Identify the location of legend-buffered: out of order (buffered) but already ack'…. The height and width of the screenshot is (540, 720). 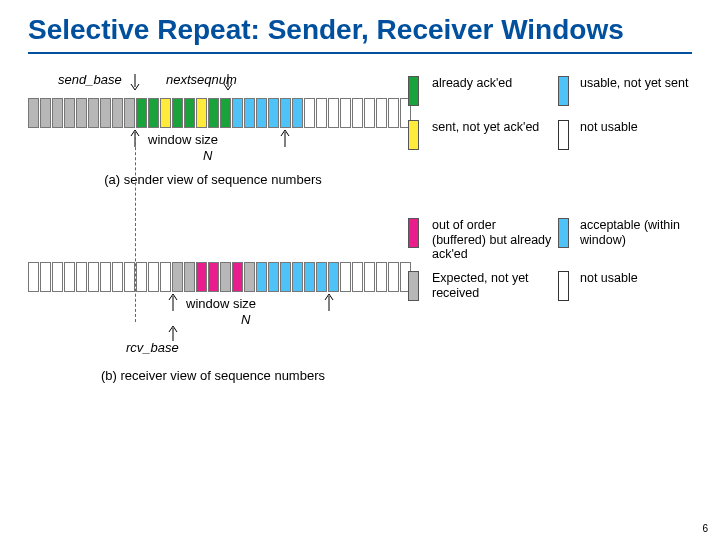
(492, 240).